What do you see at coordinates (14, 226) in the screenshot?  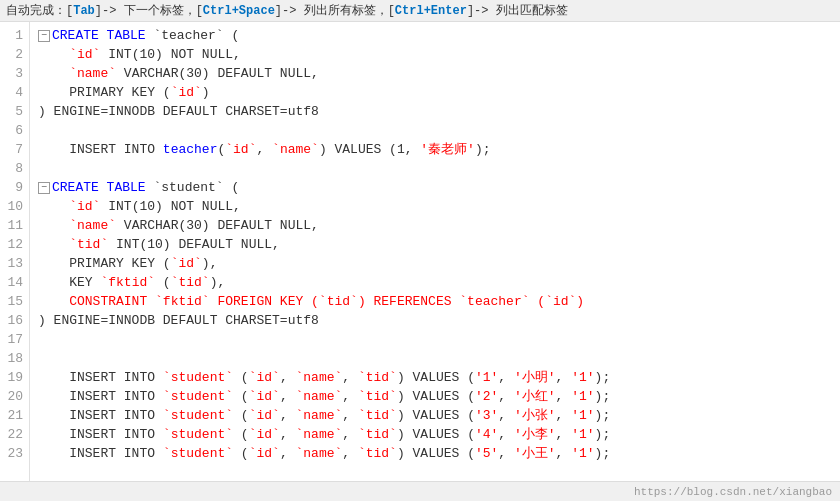 I see `line-number: 11` at bounding box center [14, 226].